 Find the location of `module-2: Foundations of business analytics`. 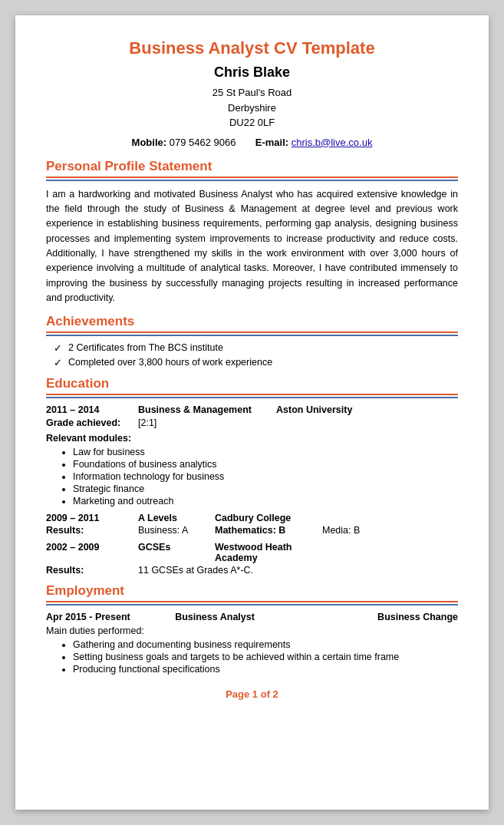

module-2: Foundations of business analytics is located at coordinates (265, 464).